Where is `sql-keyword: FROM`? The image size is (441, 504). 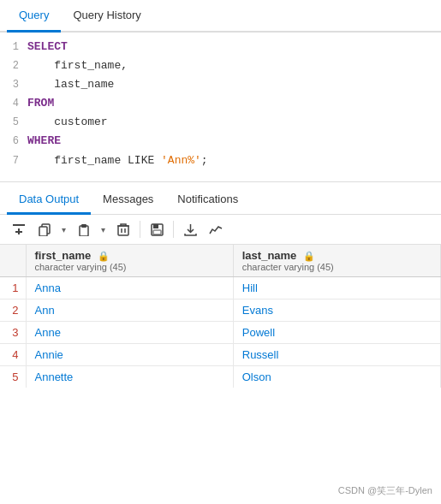 sql-keyword: FROM is located at coordinates (41, 104).